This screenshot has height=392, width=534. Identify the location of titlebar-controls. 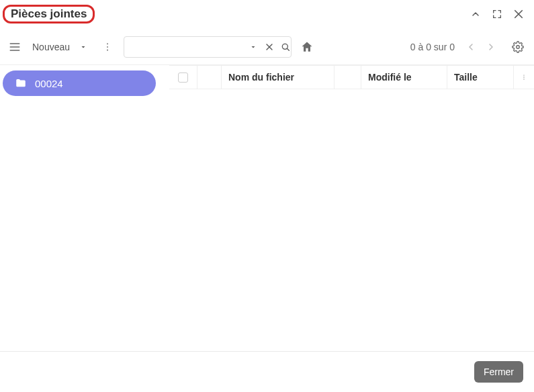
(497, 14).